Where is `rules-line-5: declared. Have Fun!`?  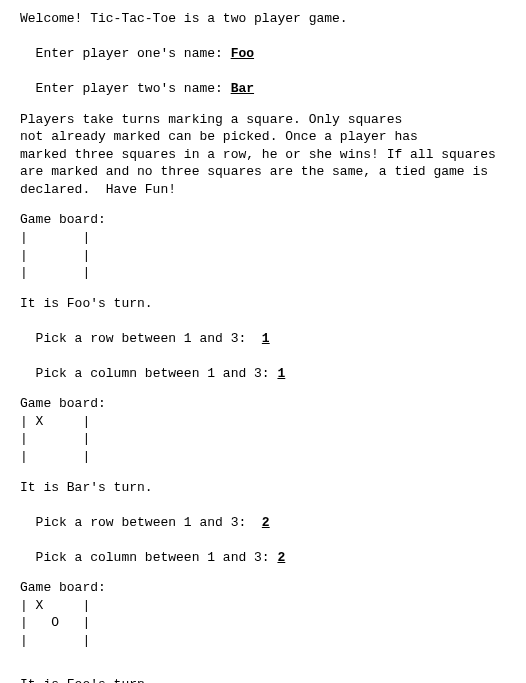 rules-line-5: declared. Have Fun! is located at coordinates (273, 190).